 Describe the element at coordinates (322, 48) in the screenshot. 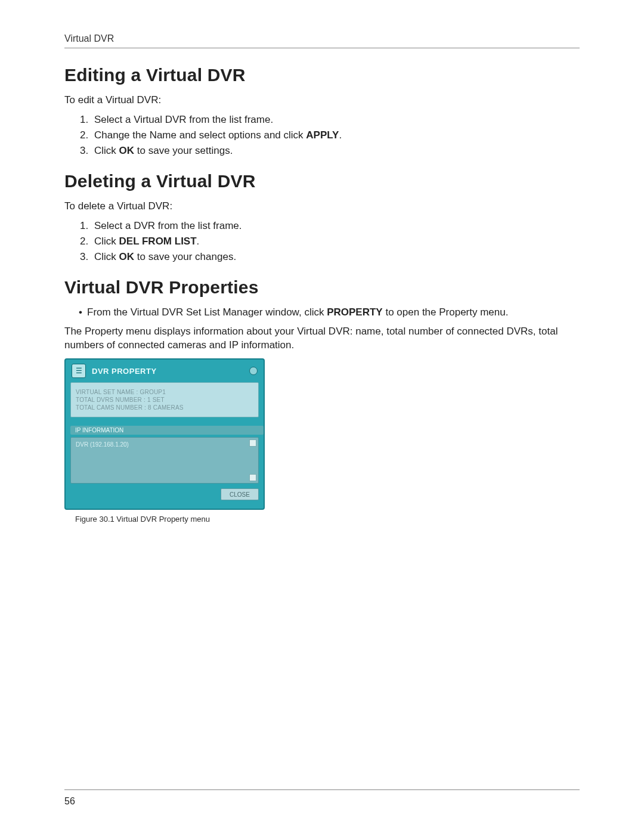

I see `top-rule` at that location.